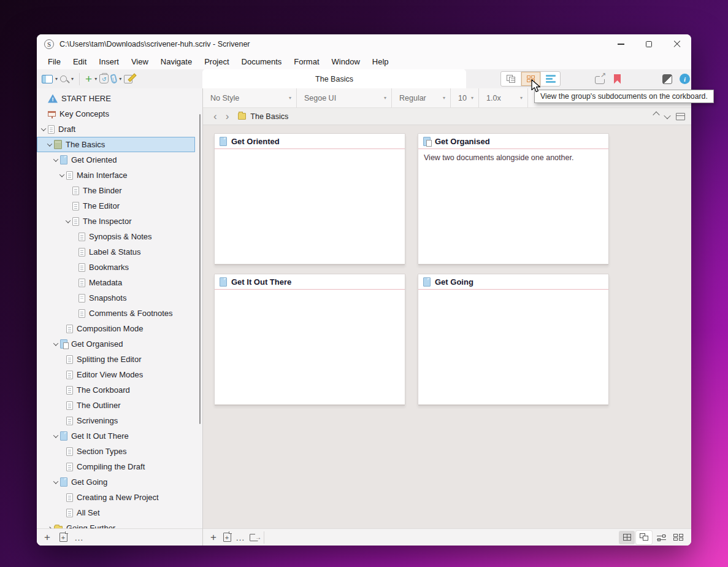 Image resolution: width=728 pixels, height=567 pixels. I want to click on corkboard-grid-button, so click(627, 538).